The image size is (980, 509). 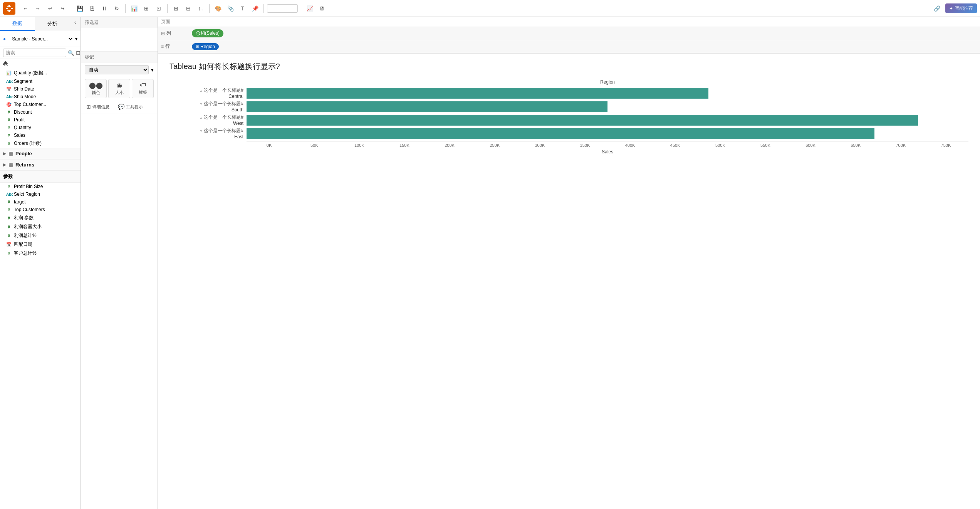 What do you see at coordinates (40, 236) in the screenshot?
I see `param-profit-pct: # 利润总计%` at bounding box center [40, 236].